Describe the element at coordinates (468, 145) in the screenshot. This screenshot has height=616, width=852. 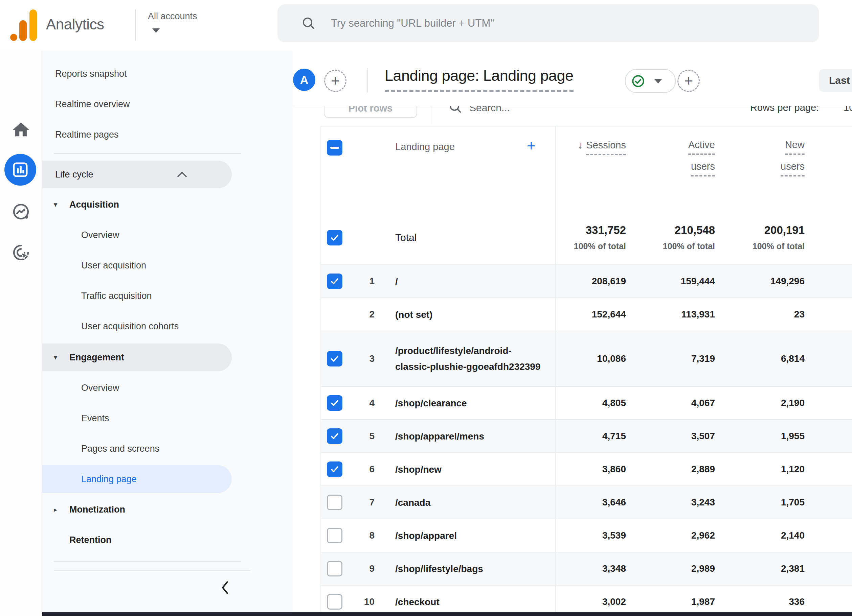
I see `dimension-column-header: Landing page +` at that location.